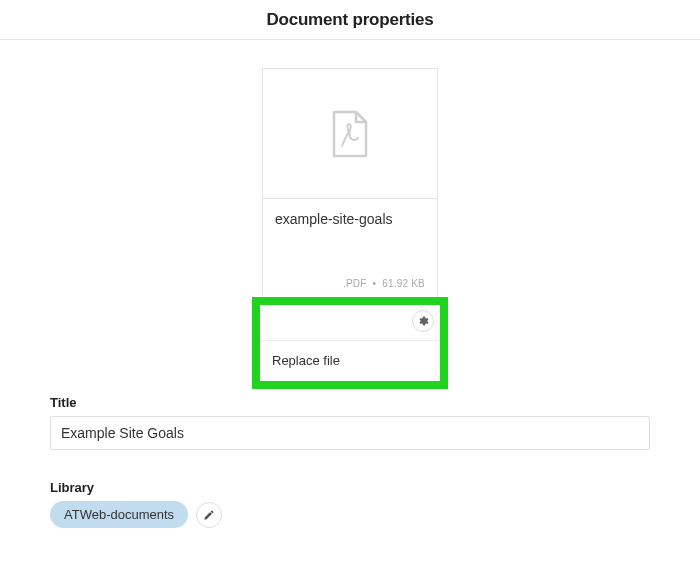 The width and height of the screenshot is (700, 574). Describe the element at coordinates (209, 515) in the screenshot. I see `edit-library-button` at that location.